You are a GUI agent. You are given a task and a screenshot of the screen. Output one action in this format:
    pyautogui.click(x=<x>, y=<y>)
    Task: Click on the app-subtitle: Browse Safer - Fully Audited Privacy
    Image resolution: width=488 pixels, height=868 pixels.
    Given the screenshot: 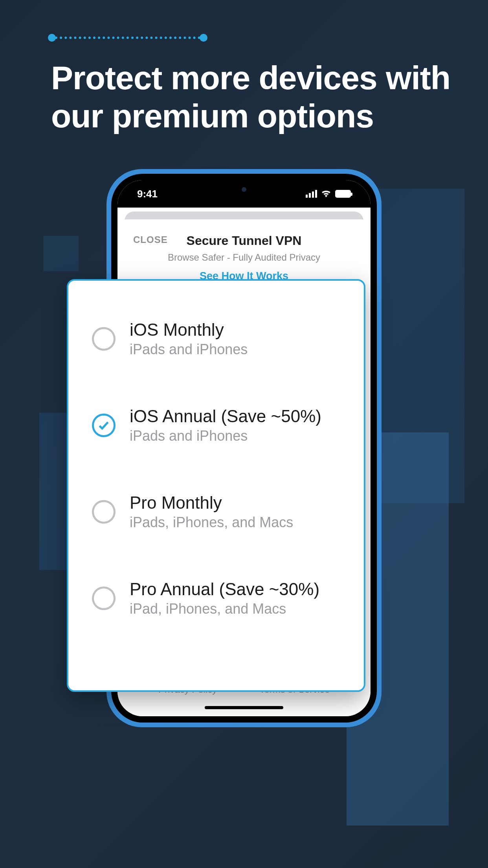 What is the action you would take?
    pyautogui.click(x=244, y=257)
    